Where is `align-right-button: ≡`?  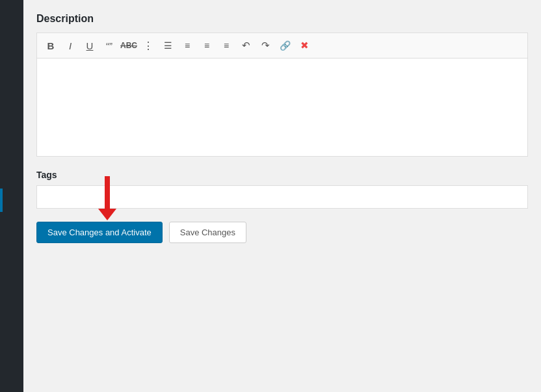
align-right-button: ≡ is located at coordinates (226, 46).